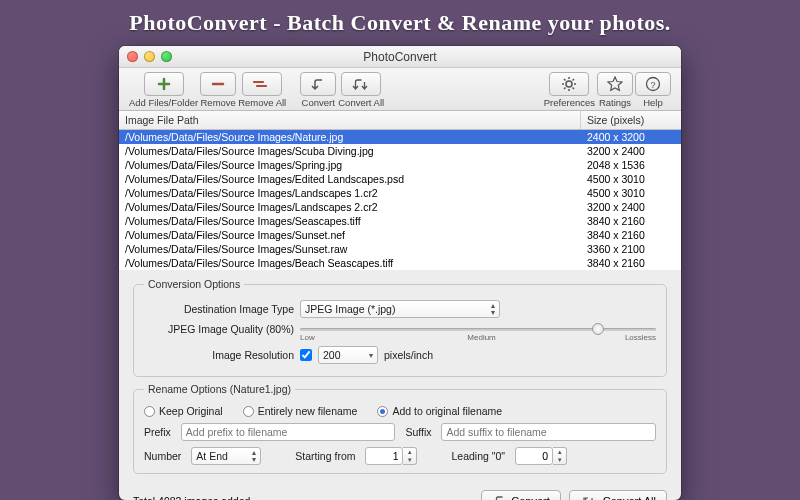 The image size is (800, 500). Describe the element at coordinates (569, 84) in the screenshot. I see `gear-icon` at that location.